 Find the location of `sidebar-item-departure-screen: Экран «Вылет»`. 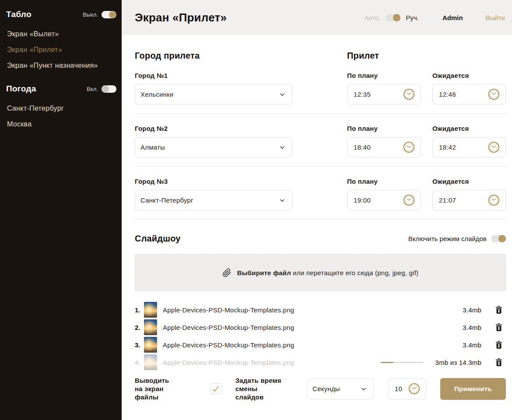

sidebar-item-departure-screen: Экран «Вылет» is located at coordinates (61, 34).